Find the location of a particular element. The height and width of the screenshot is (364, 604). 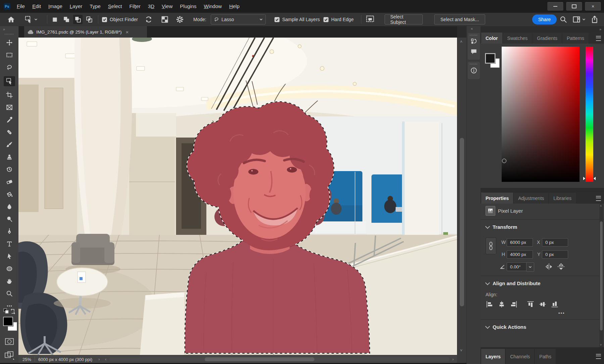

tab-properties: Properties is located at coordinates (497, 198).